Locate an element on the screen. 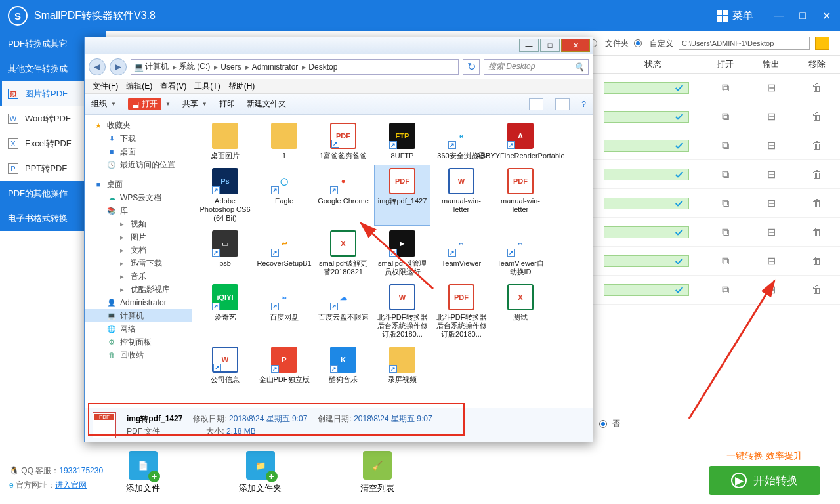 The image size is (840, 504). custom-radio is located at coordinates (638, 43).